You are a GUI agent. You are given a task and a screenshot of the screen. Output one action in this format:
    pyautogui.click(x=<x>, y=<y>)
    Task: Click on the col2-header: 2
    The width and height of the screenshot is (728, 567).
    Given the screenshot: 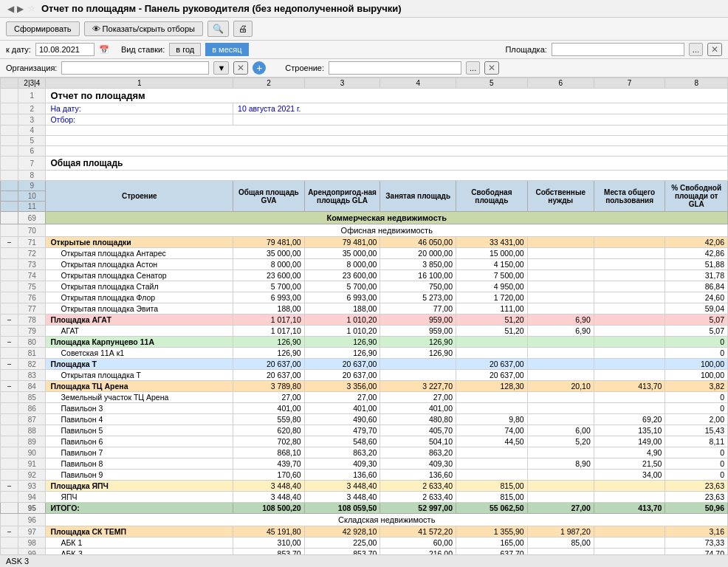 What is the action you would take?
    pyautogui.click(x=269, y=83)
    